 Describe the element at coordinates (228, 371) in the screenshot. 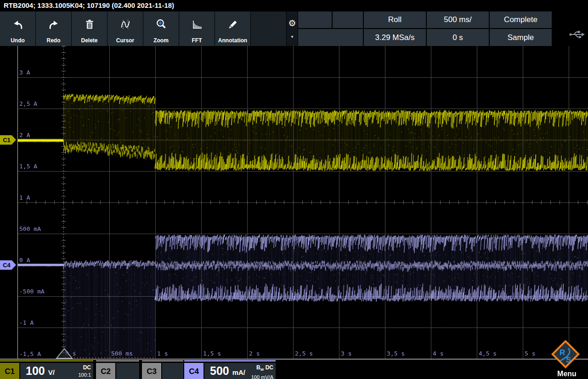

I see `channel-scale: 500 mA/` at that location.